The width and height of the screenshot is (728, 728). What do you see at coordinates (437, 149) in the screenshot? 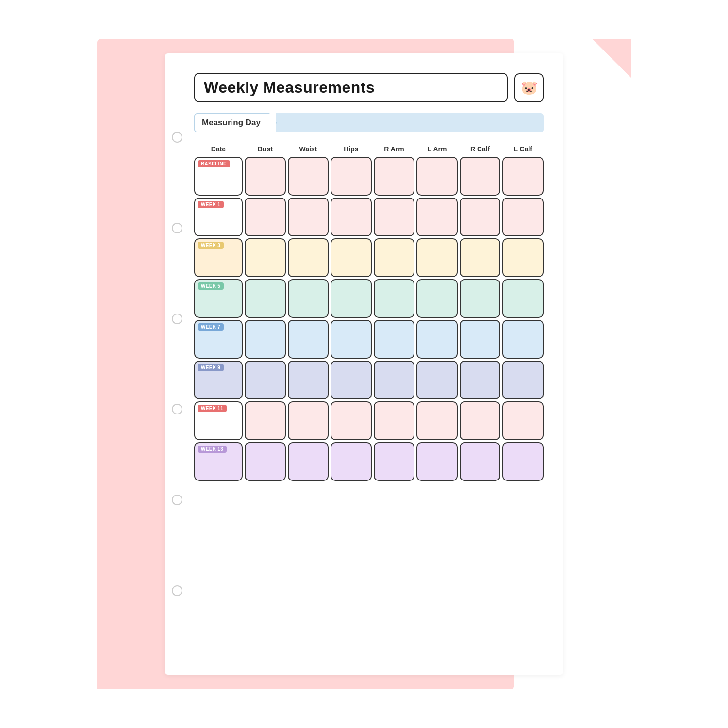
I see `col-header-larm: L Arm` at bounding box center [437, 149].